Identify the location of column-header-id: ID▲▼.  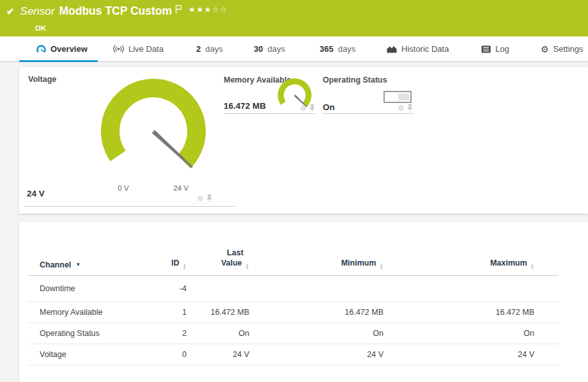
(173, 257).